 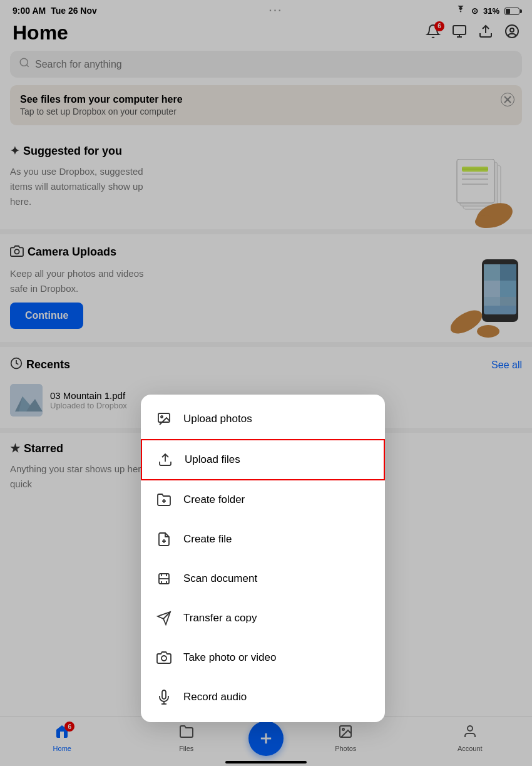 What do you see at coordinates (164, 658) in the screenshot?
I see `camera-take-icon` at bounding box center [164, 658].